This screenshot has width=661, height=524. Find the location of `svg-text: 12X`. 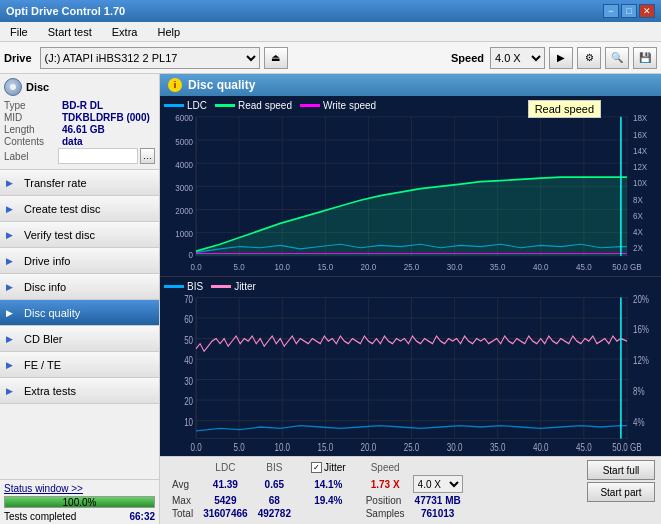

svg-text: 12X is located at coordinates (640, 168).